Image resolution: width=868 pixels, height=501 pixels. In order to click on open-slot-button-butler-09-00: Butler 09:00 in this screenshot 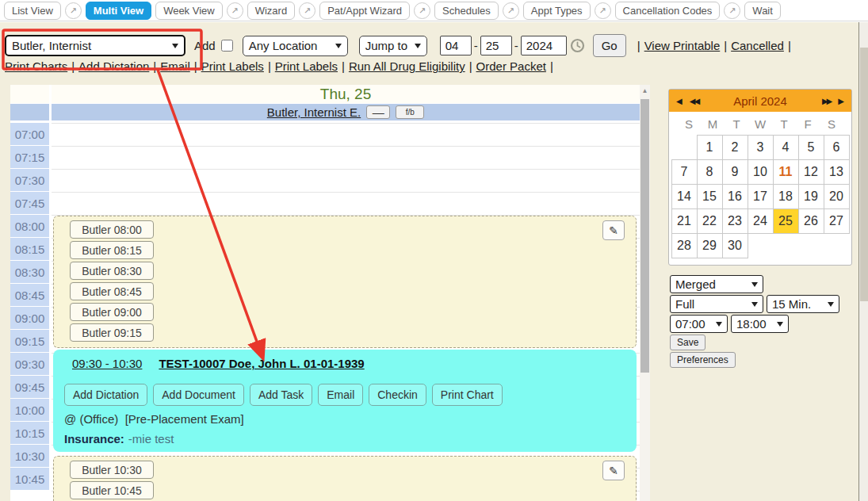, I will do `click(112, 312)`.